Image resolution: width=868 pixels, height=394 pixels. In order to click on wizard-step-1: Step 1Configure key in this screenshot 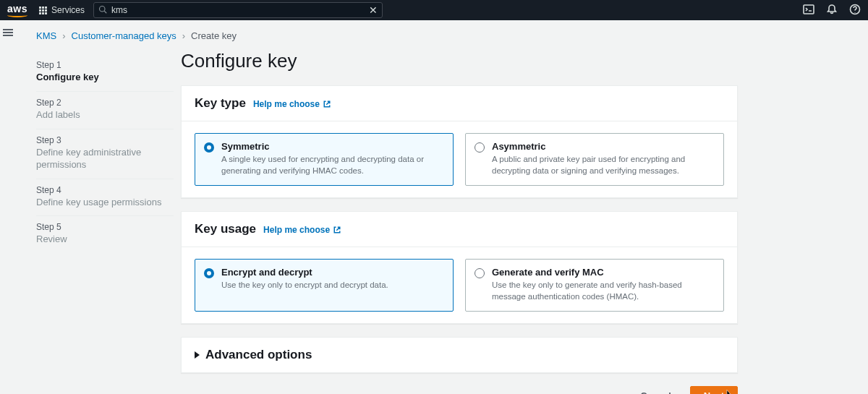, I will do `click(105, 73)`.